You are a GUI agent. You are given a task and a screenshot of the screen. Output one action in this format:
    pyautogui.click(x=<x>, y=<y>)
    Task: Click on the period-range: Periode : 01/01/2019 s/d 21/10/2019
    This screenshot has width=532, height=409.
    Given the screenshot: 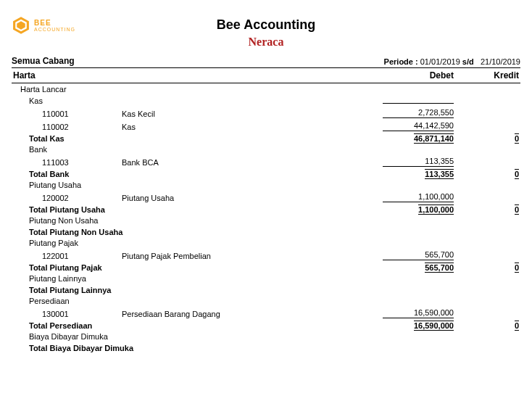 What is the action you would take?
    pyautogui.click(x=452, y=62)
    